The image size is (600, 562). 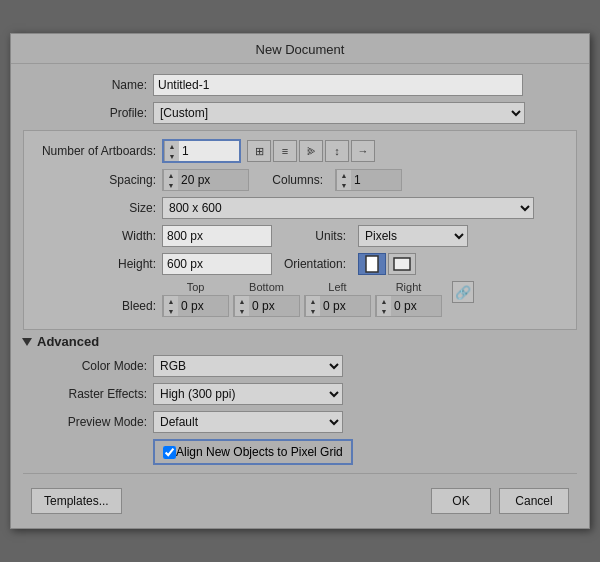 What do you see at coordinates (318, 300) in the screenshot?
I see `bleed-inputs: Top ▲▼ Bottom ▲▼` at bounding box center [318, 300].